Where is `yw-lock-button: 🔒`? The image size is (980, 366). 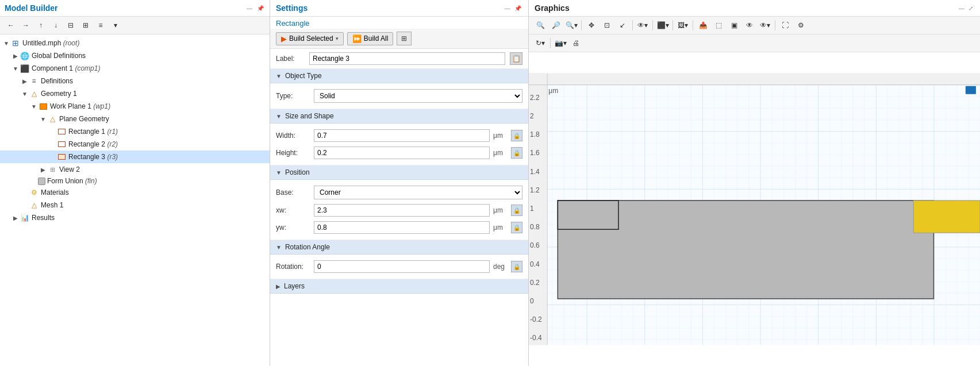
yw-lock-button: 🔒 is located at coordinates (517, 228).